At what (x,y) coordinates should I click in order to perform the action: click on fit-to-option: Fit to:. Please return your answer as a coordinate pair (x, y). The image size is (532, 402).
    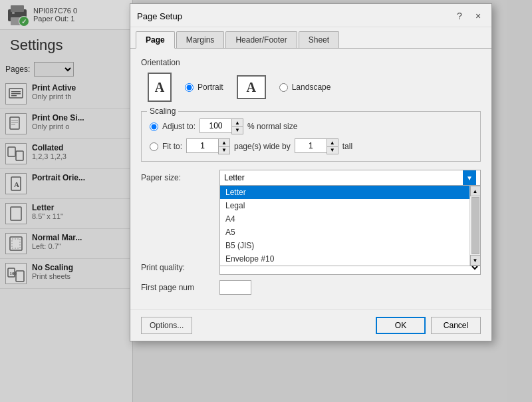
    Looking at the image, I should click on (166, 146).